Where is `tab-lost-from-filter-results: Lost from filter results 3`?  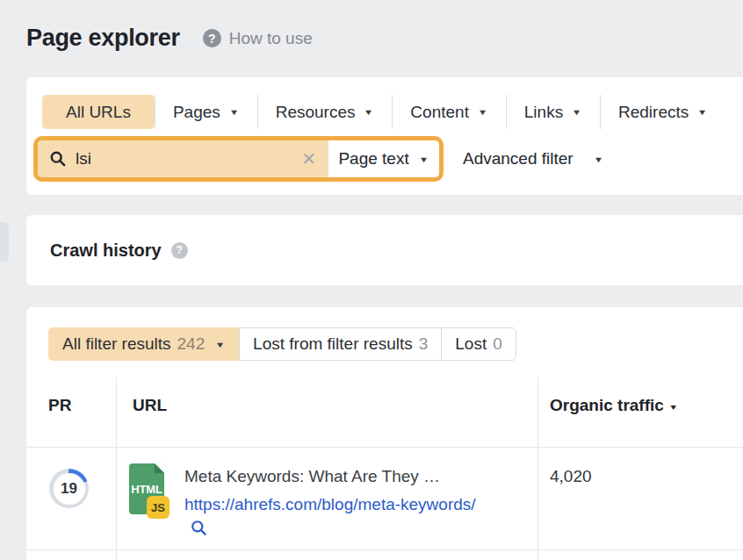 tab-lost-from-filter-results: Lost from filter results 3 is located at coordinates (341, 344).